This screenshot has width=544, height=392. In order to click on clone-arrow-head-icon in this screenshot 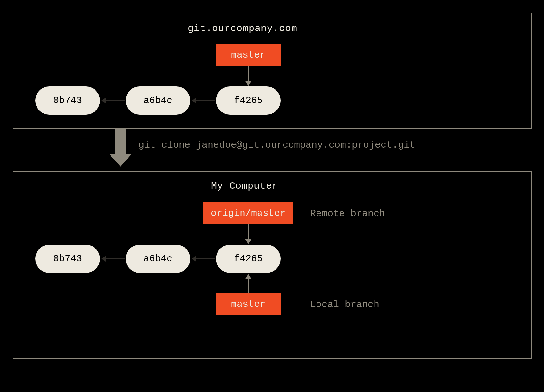, I will do `click(120, 160)`.